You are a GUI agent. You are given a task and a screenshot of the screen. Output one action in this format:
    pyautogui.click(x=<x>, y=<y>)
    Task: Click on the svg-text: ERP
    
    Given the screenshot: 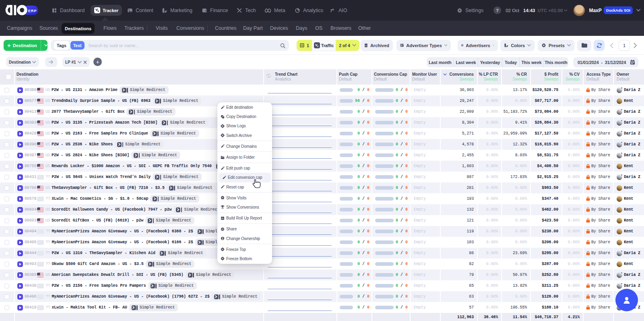 What is the action you would take?
    pyautogui.click(x=33, y=11)
    